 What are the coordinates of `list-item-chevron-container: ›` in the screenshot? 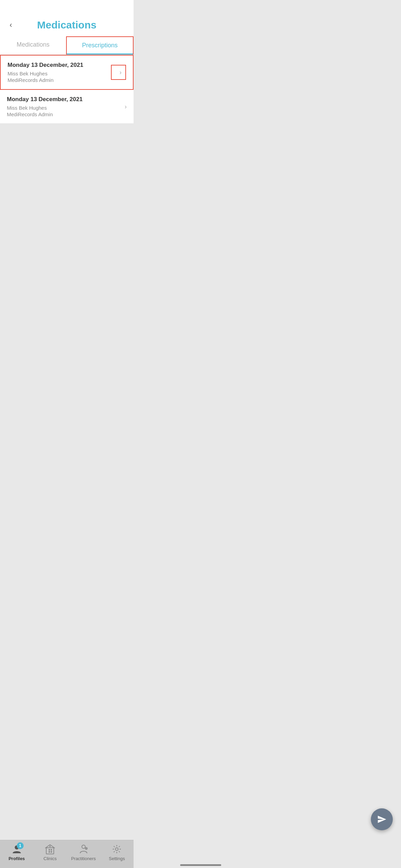 It's located at (118, 72).